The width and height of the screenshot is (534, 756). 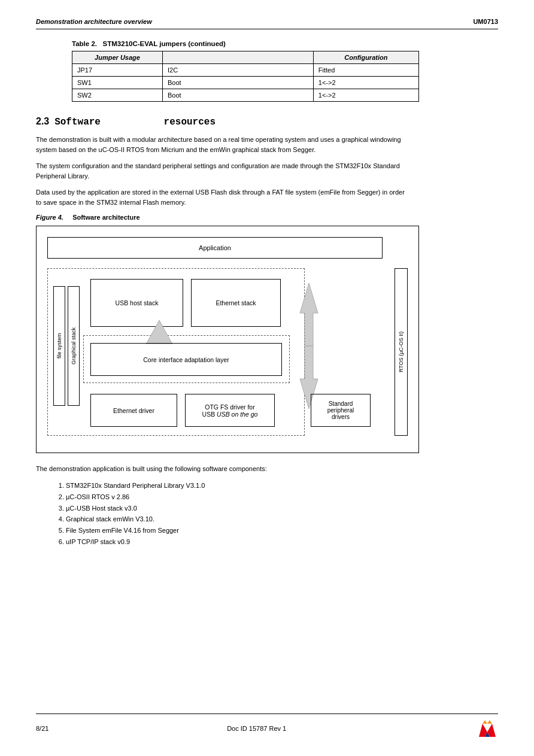 I want to click on table-title: Table 2. STM3210C-EVAL jumpers (continue…, so click(x=285, y=44).